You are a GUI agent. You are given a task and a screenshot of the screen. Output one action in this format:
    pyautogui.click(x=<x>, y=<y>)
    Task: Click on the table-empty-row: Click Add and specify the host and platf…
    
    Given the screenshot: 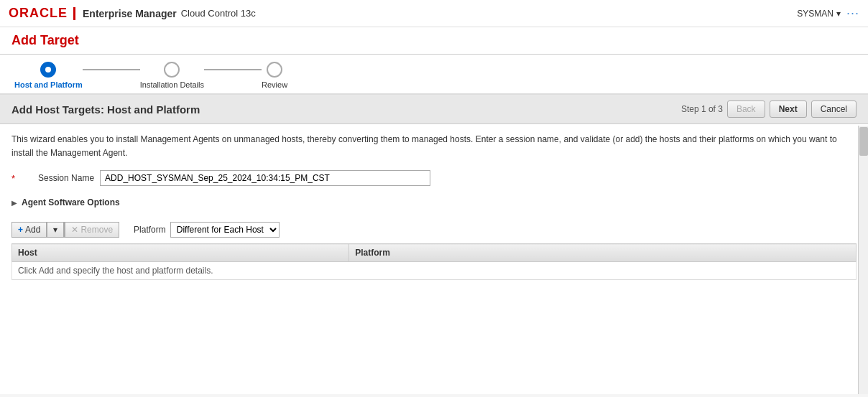 What is the action you would take?
    pyautogui.click(x=434, y=271)
    